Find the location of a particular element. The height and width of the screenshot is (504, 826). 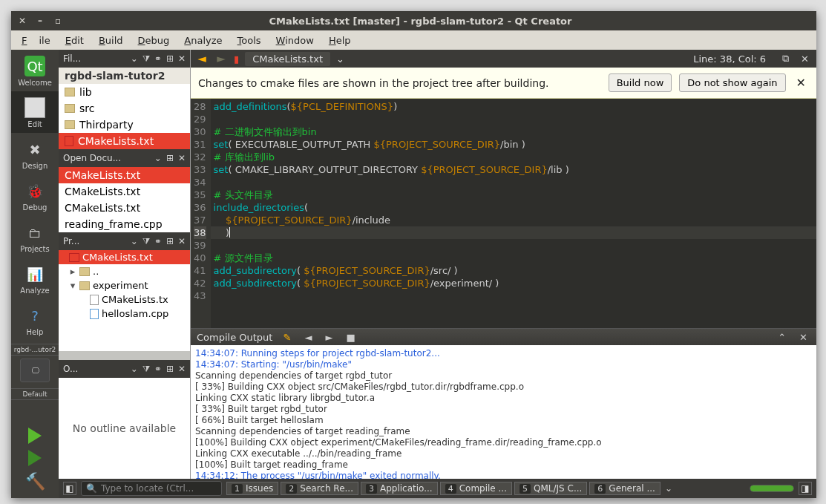

file-icon: ▮ is located at coordinates (236, 59).